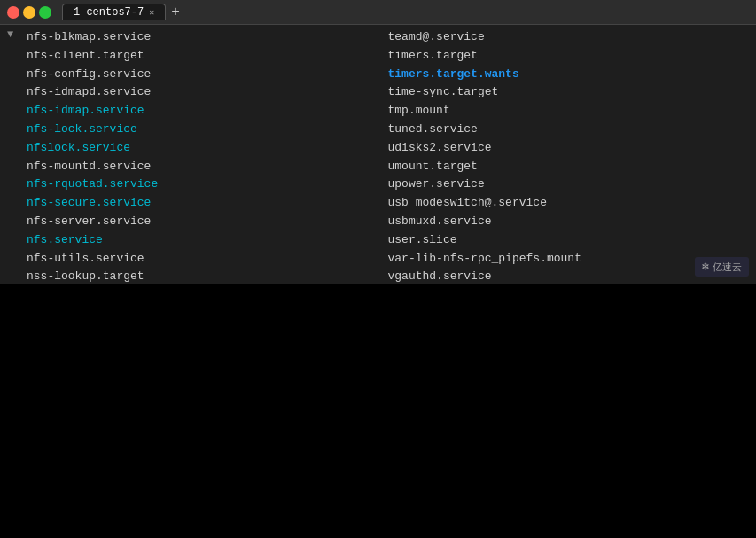 This screenshot has height=538, width=756. Describe the element at coordinates (207, 37) in the screenshot. I see `list-item: nfs-blkmap.service` at that location.